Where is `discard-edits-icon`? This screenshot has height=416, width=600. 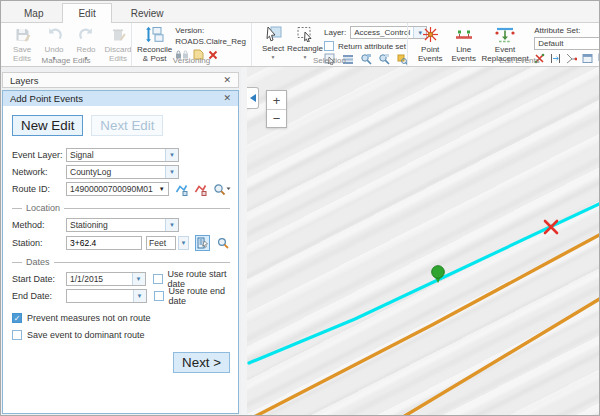 discard-edits-icon is located at coordinates (118, 36).